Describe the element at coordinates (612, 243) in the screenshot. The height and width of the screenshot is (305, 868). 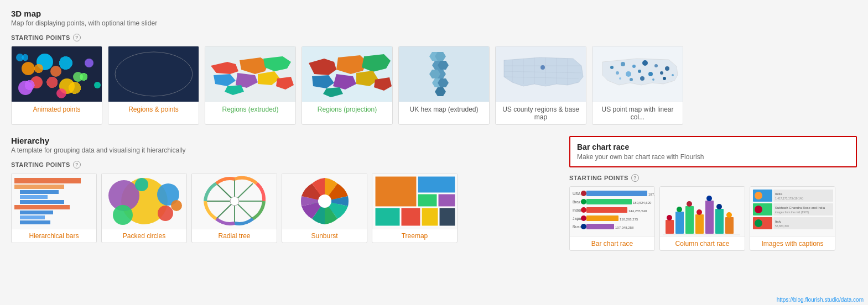
I see `card-bar-chart-race-label: Bar chart race` at that location.